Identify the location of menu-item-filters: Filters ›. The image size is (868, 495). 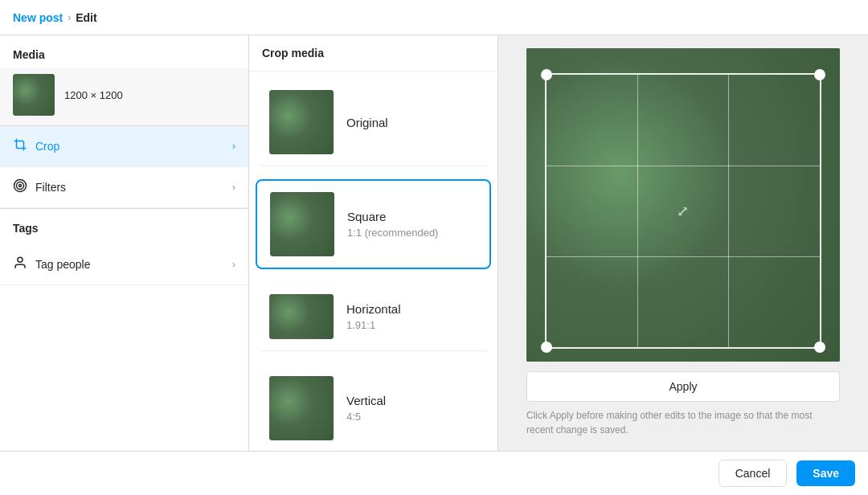
(124, 188).